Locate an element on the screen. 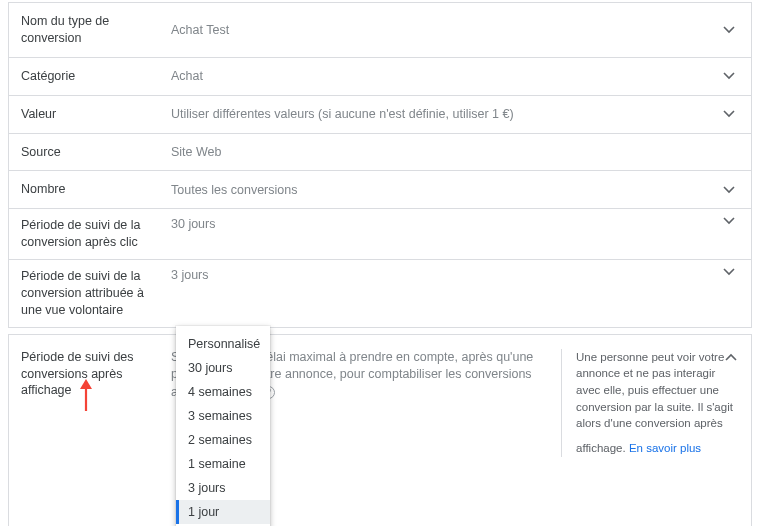 The width and height of the screenshot is (760, 526). row-value: 30 jours is located at coordinates (445, 224).